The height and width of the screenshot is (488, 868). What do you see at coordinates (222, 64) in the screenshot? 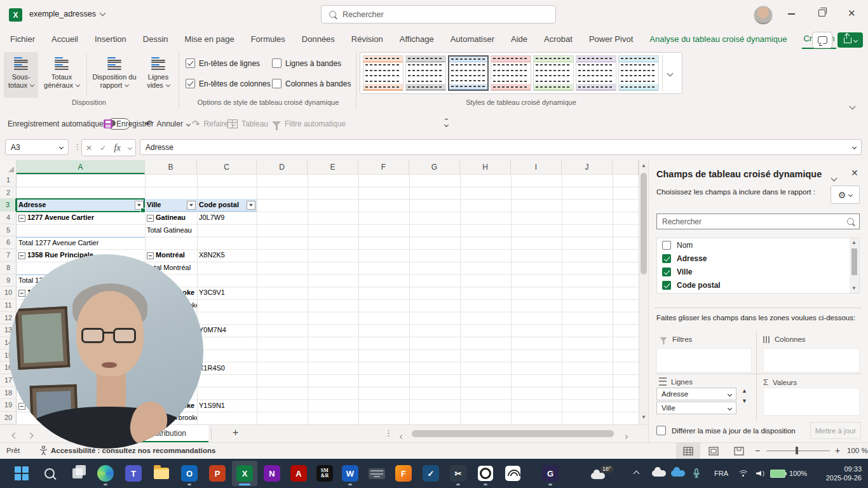
I see `checkbox-en-tetes-de-lignes: En-têtes de lignes` at bounding box center [222, 64].